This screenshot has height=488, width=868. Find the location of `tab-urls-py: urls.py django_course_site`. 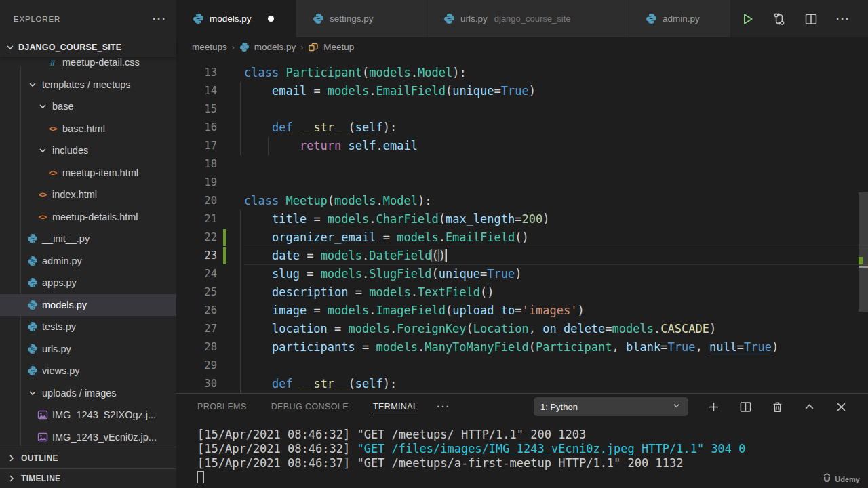

tab-urls-py: urls.py django_course_site is located at coordinates (528, 19).